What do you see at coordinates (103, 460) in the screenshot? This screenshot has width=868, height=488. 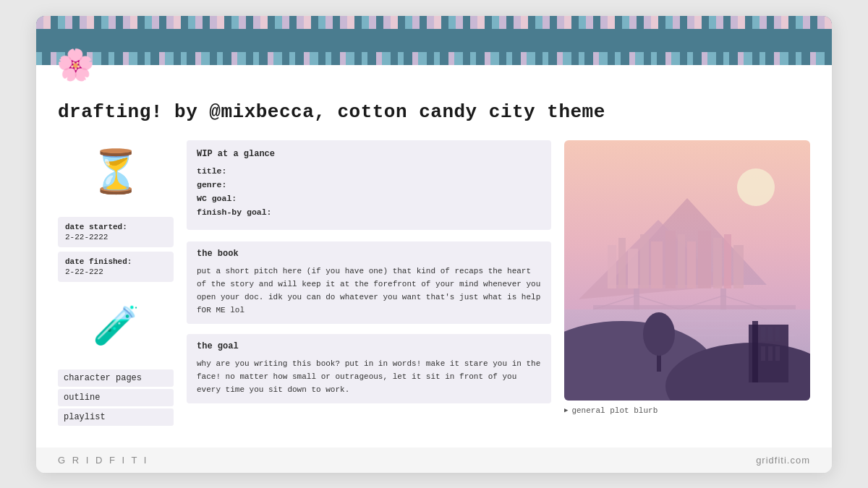 I see `brand-left: G R I D F I T I` at bounding box center [103, 460].